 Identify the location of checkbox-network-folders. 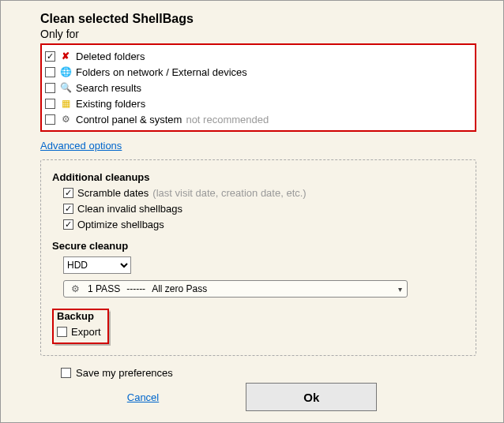
(51, 73).